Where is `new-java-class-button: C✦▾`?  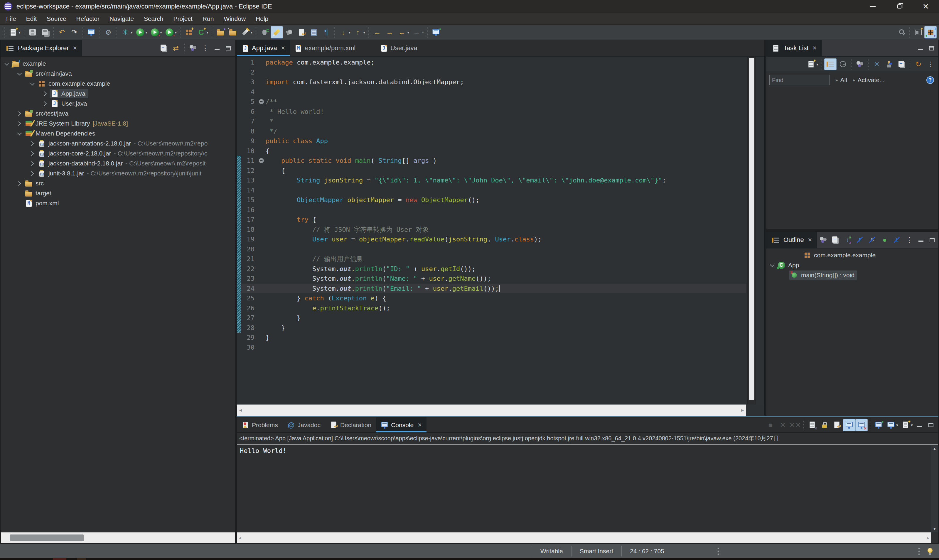 new-java-class-button: C✦▾ is located at coordinates (202, 32).